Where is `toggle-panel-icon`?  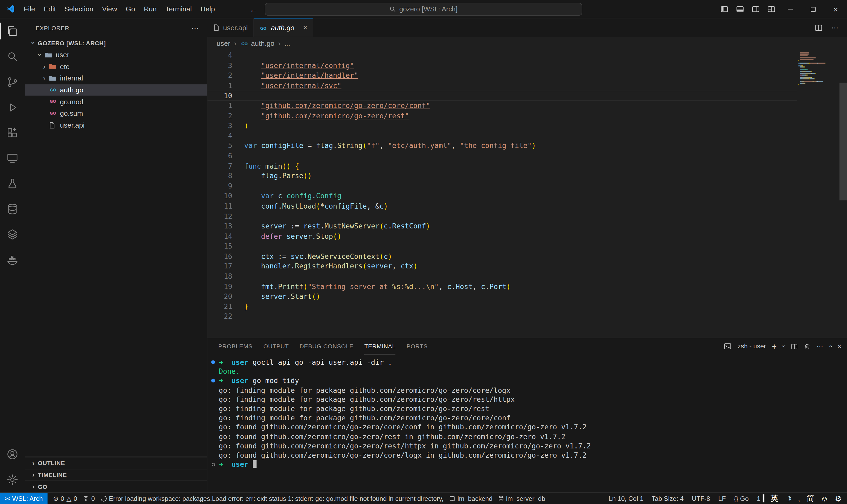
toggle-panel-icon is located at coordinates (740, 9).